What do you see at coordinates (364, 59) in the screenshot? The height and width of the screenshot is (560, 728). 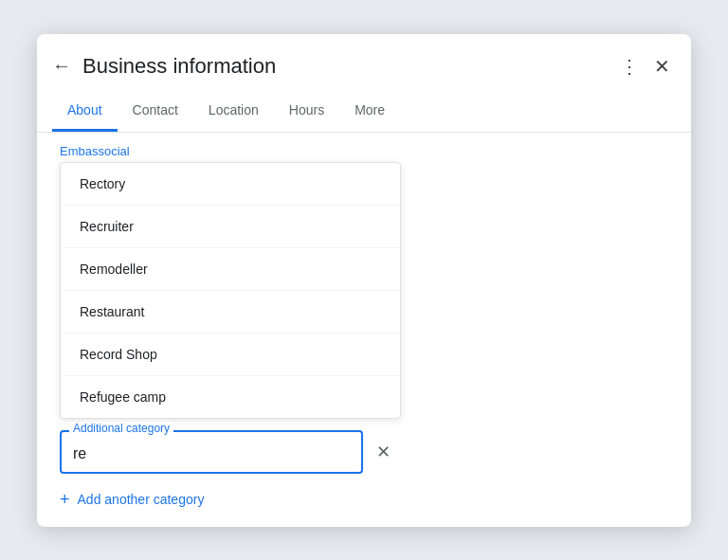 I see `modal-header: ← Business information ⋮ ✕` at bounding box center [364, 59].